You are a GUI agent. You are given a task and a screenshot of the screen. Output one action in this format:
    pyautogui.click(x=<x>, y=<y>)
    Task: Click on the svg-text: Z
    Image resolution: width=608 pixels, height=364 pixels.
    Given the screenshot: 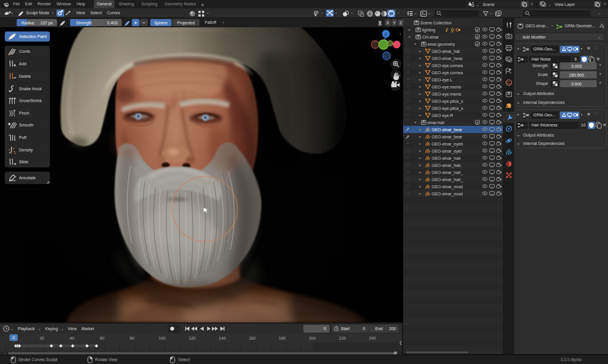 What is the action you would take?
    pyautogui.click(x=386, y=34)
    